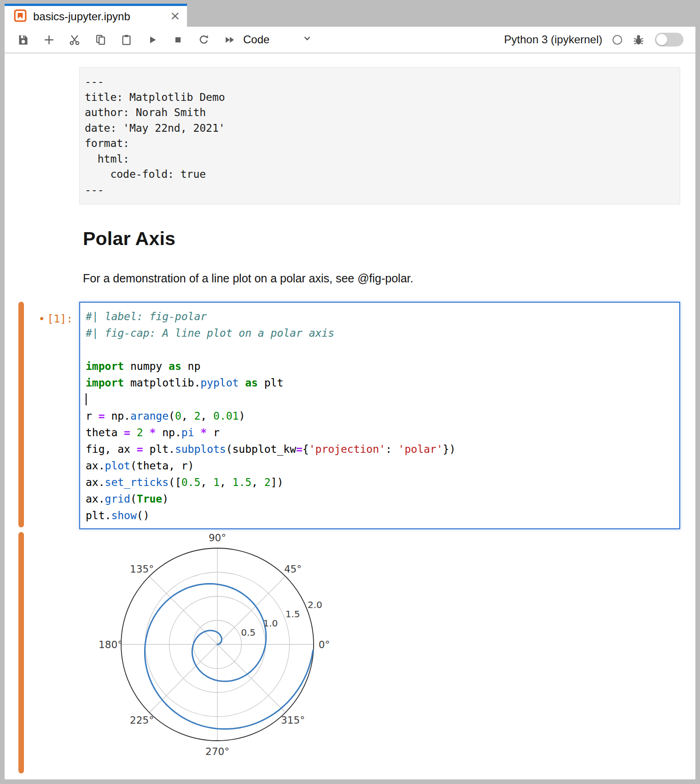  Describe the element at coordinates (126, 40) in the screenshot. I see `toolbar-buttons` at that location.